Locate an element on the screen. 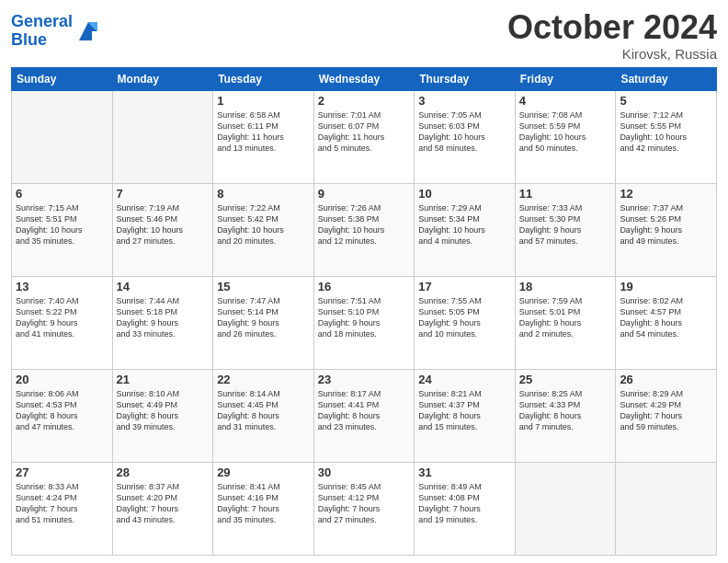  day-info: Sunrise: 8:25 AM Sunset: 4:33 PM Dayligh… is located at coordinates (566, 410).